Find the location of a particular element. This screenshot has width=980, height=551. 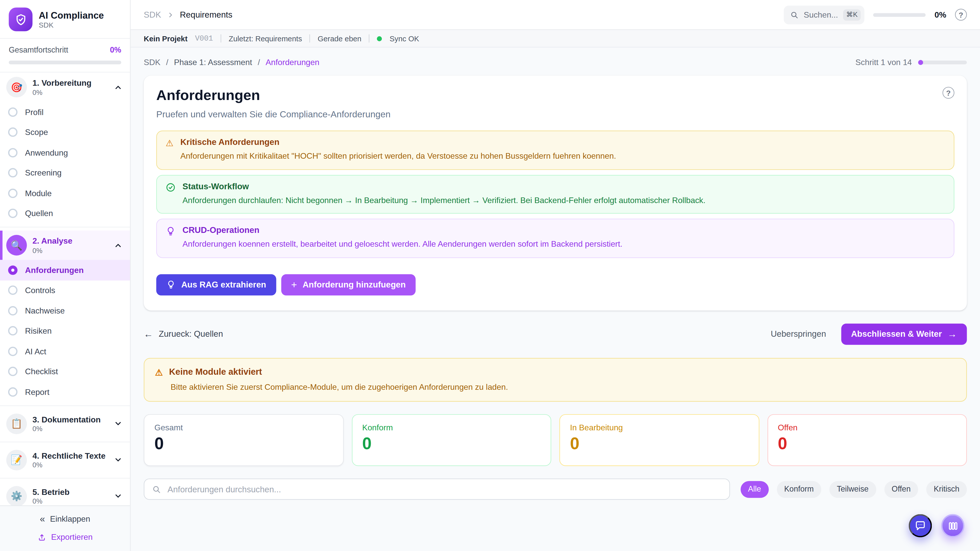

columns-icon is located at coordinates (953, 526).